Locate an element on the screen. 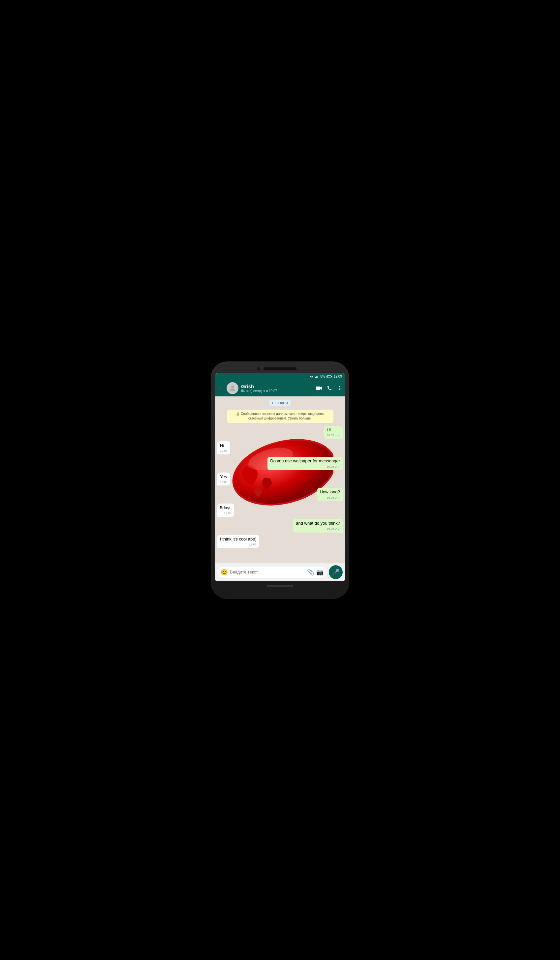 Image resolution: width=560 pixels, height=960 pixels. message-row: Do you use wallpaper for messenger 19:05… is located at coordinates (280, 463).